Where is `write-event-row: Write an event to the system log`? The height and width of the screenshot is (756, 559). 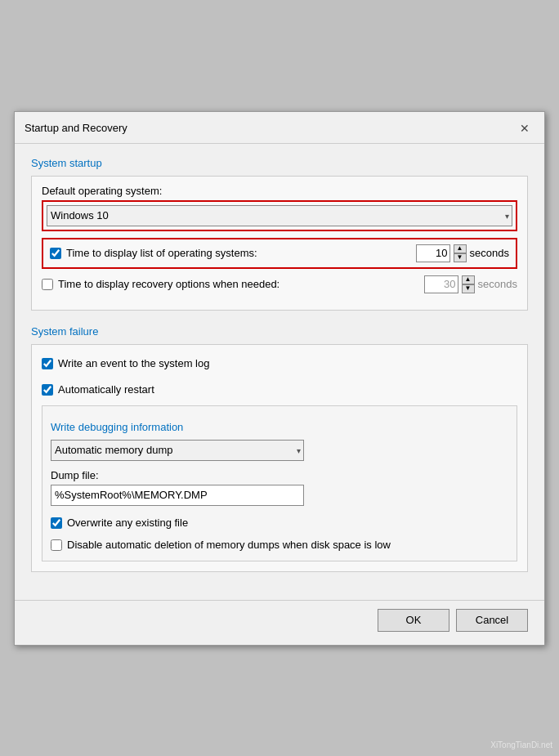
write-event-row: Write an event to the system log is located at coordinates (280, 364).